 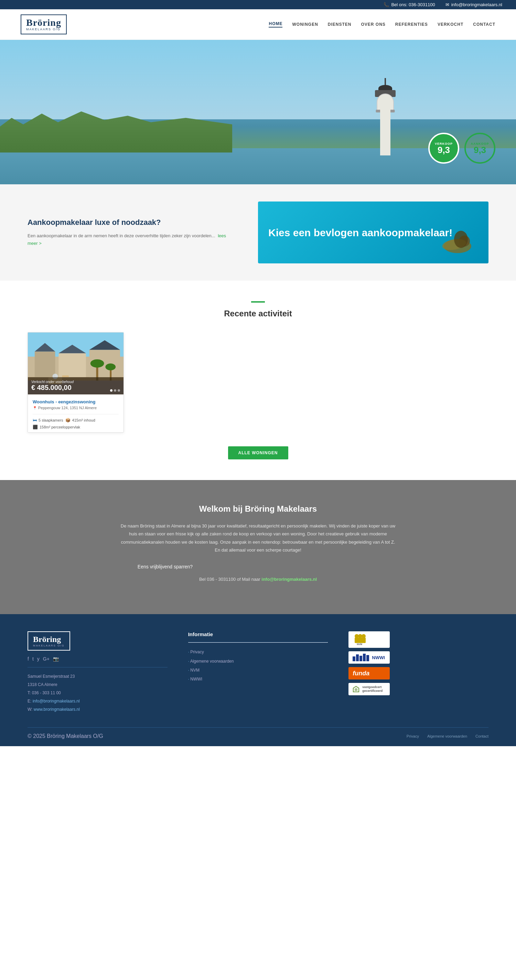 I want to click on nav-home: HOME, so click(x=276, y=24).